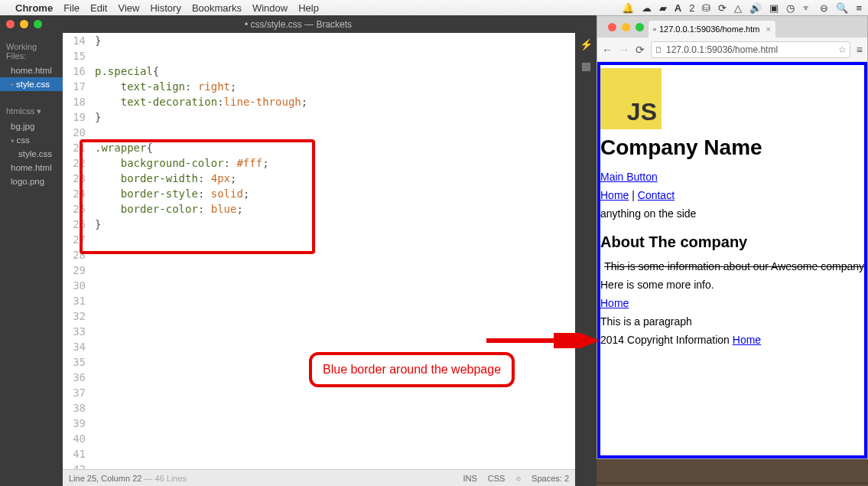 Image resolution: width=868 pixels, height=486 pixels. I want to click on page-heading: Company Name, so click(733, 148).